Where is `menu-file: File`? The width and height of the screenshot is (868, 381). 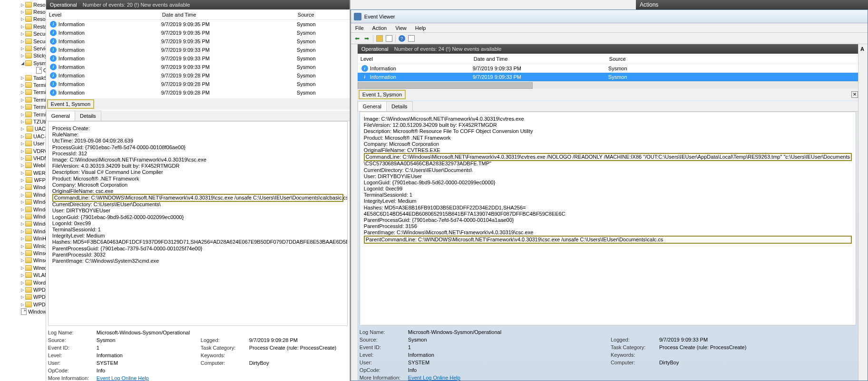 menu-file: File is located at coordinates (360, 28).